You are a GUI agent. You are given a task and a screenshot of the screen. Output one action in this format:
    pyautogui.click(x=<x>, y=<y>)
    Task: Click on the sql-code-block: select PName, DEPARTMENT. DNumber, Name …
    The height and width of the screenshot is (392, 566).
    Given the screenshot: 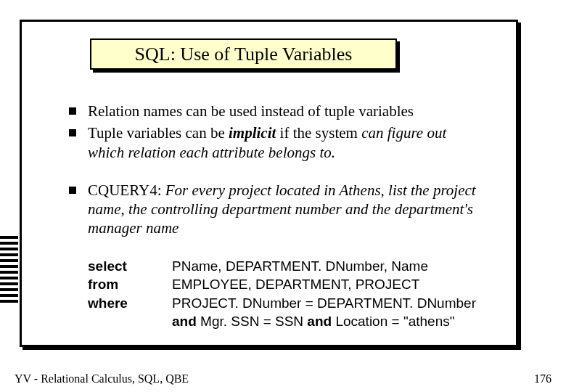 What is the action you would take?
    pyautogui.click(x=287, y=295)
    